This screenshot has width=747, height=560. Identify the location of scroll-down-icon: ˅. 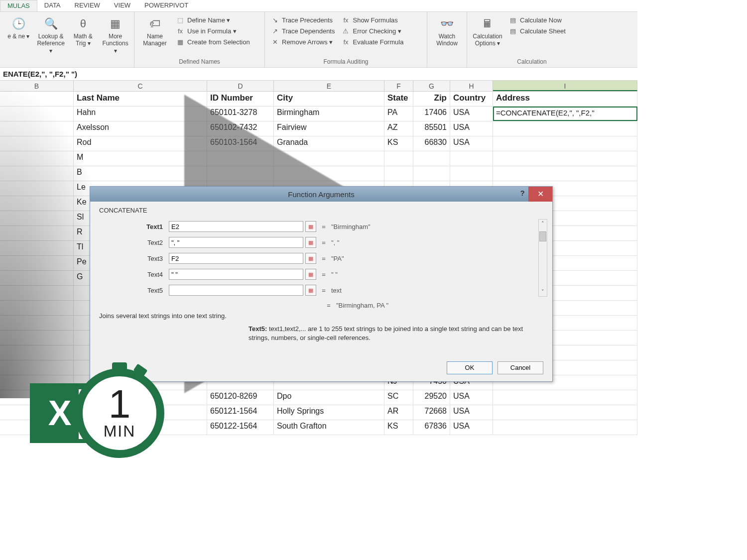
(543, 292).